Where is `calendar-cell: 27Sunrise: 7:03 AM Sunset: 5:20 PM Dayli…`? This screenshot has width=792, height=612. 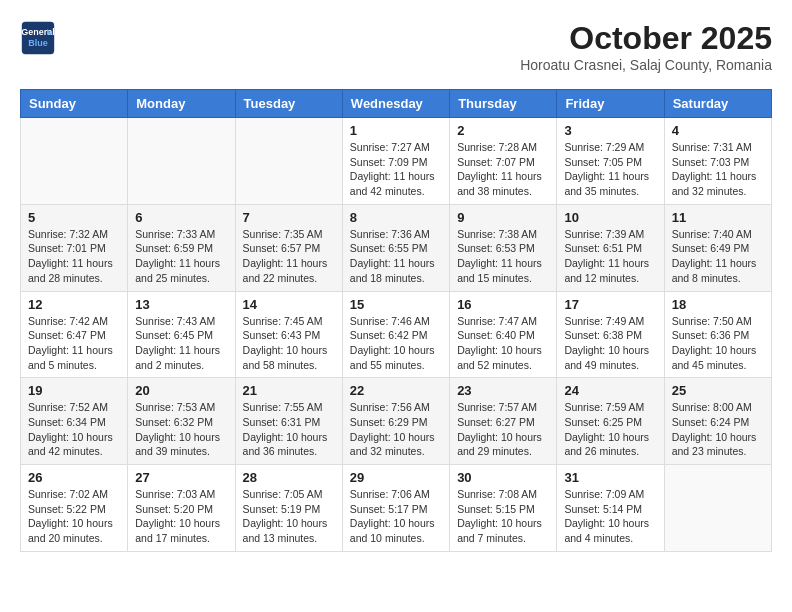 calendar-cell: 27Sunrise: 7:03 AM Sunset: 5:20 PM Dayli… is located at coordinates (182, 508).